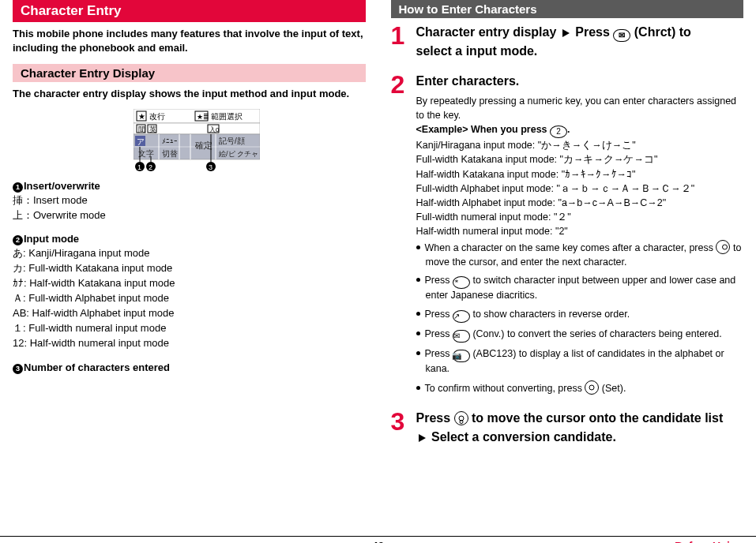  What do you see at coordinates (580, 159) in the screenshot?
I see `mode-line: Full-width Katakana input mode: "カ→キ→ク→ケ…` at bounding box center [580, 159].